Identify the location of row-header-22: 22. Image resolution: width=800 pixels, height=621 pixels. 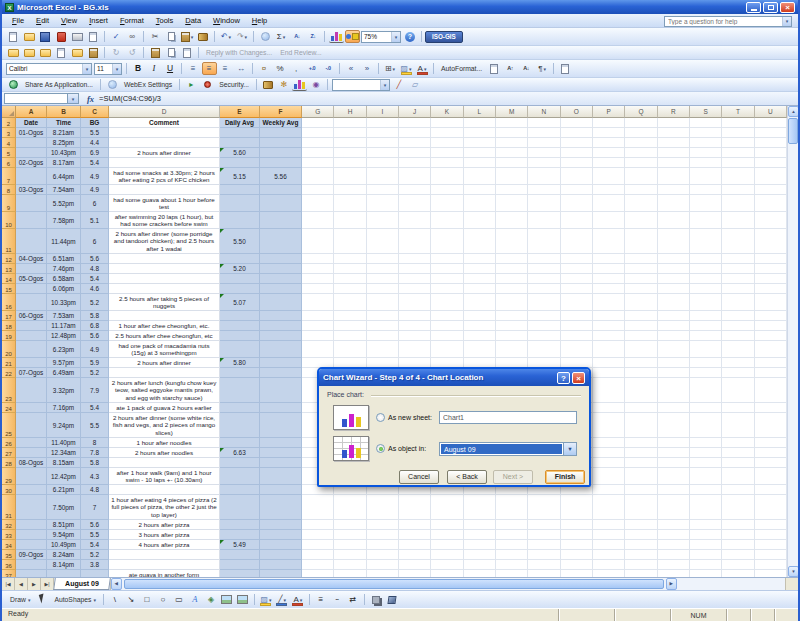
(9, 373).